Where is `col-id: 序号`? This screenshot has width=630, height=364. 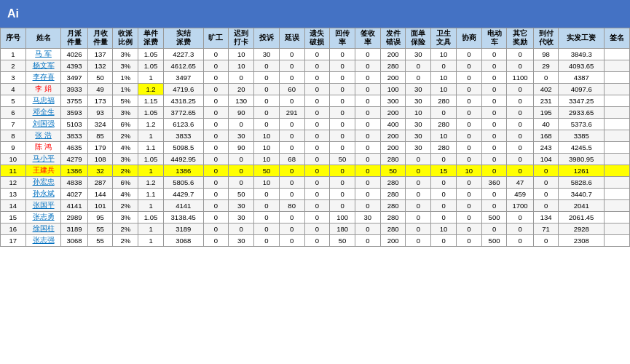 col-id: 序号 is located at coordinates (13, 39).